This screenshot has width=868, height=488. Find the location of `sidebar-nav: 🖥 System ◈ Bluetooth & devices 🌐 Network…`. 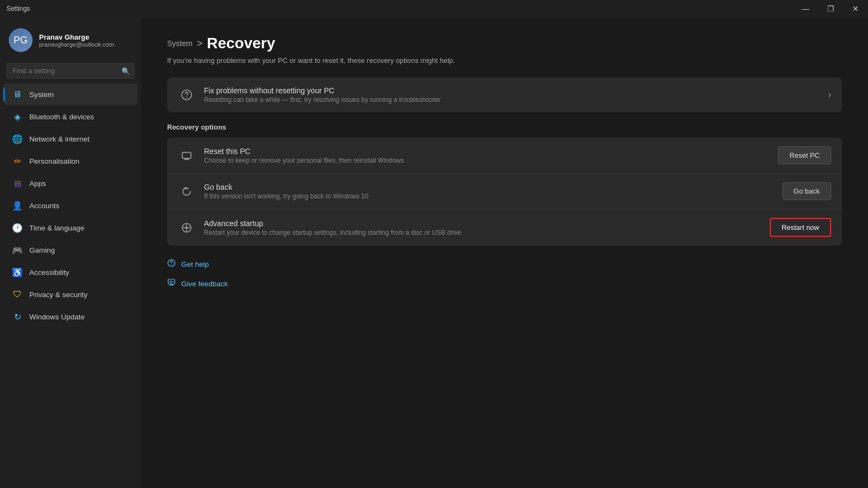

sidebar-nav: 🖥 System ◈ Bluetooth & devices 🌐 Network… is located at coordinates (71, 206).